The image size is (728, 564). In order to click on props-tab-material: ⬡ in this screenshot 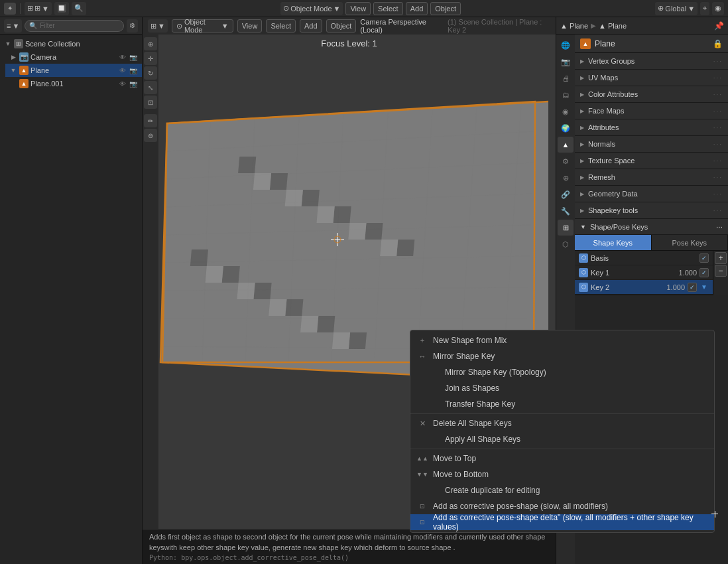, I will do `click(566, 244)`.